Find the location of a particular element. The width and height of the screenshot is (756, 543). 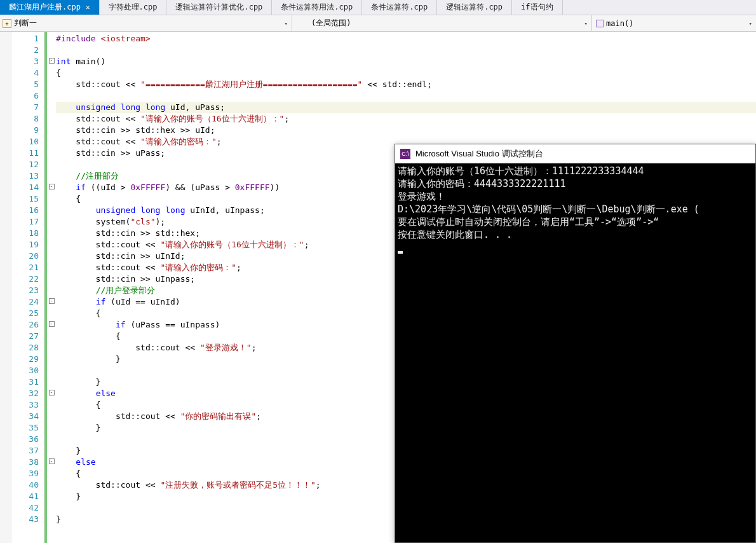

line-number: 12 is located at coordinates (28, 165).